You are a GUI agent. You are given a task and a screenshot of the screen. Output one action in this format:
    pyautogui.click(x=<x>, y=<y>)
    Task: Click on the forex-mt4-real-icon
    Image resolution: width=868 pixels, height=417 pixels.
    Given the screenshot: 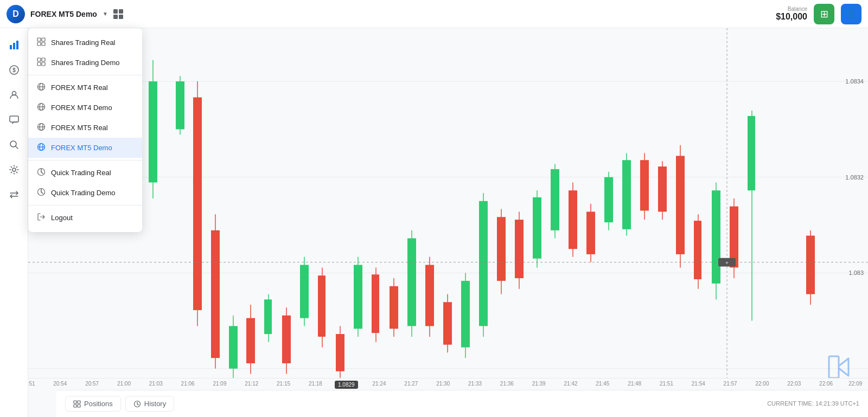 What is the action you would take?
    pyautogui.click(x=41, y=88)
    